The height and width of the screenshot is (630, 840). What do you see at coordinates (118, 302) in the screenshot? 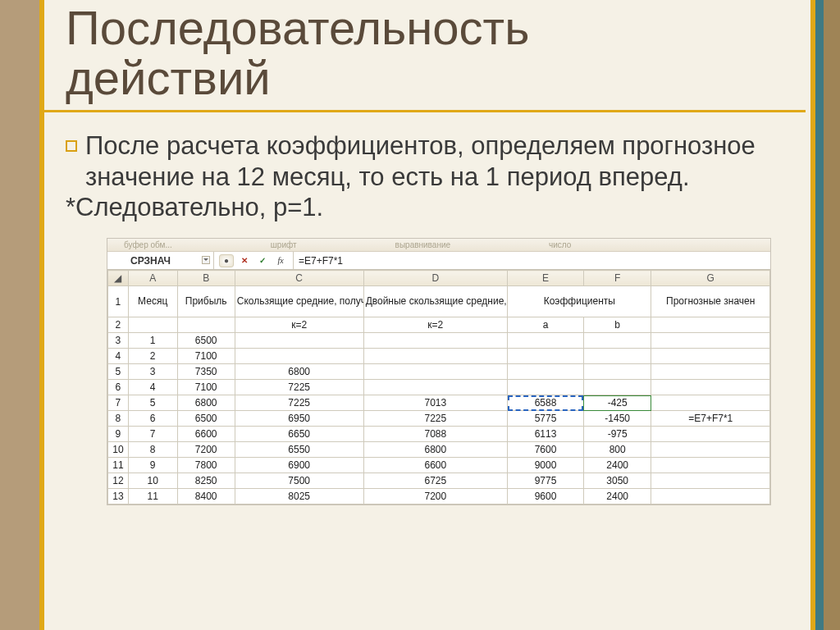
I see `row-header: 1` at bounding box center [118, 302].